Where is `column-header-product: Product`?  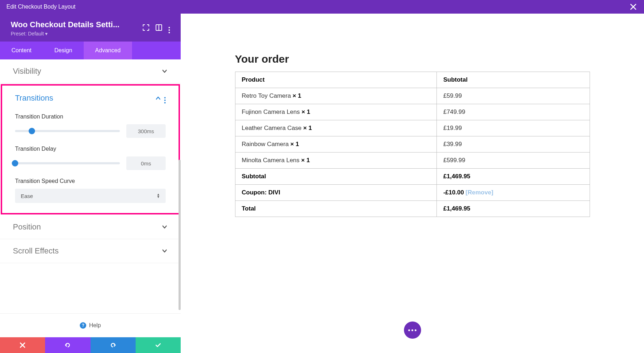 column-header-product: Product is located at coordinates (336, 80).